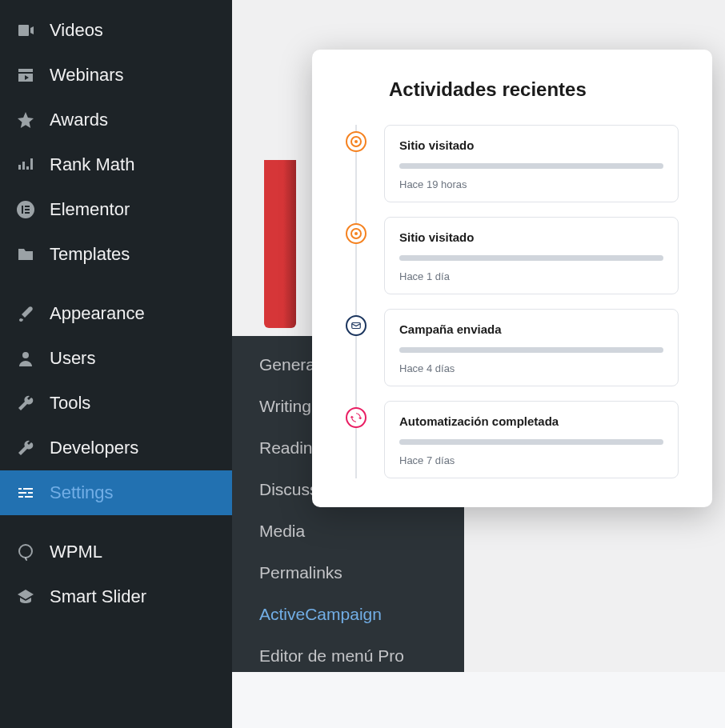  What do you see at coordinates (92, 165) in the screenshot?
I see `sidebar-item-label: Rank Math` at bounding box center [92, 165].